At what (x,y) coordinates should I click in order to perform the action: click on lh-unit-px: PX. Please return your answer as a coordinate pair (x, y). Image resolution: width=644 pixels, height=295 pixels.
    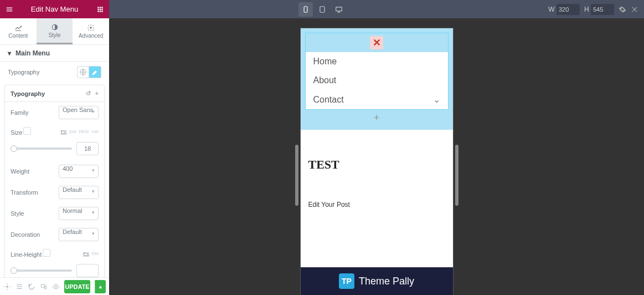
    Looking at the image, I should click on (86, 254).